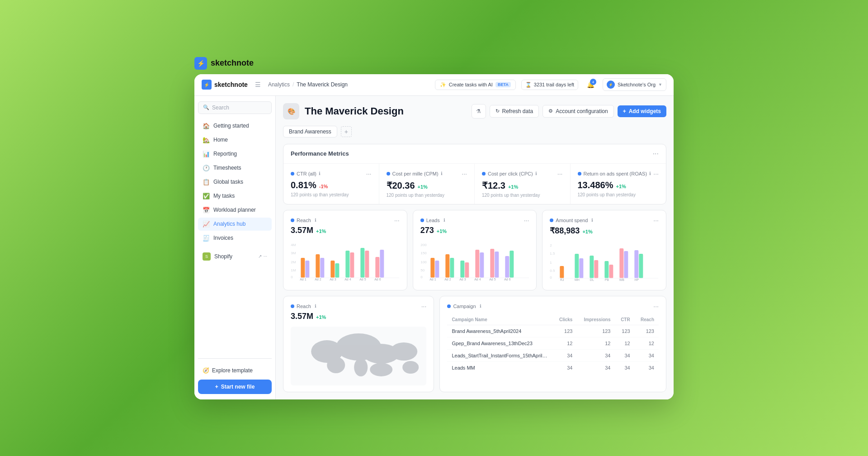 This screenshot has height=456, width=868. I want to click on performance-metrics-card: Performance Metrics ··· CTR (all) ℹ ···, so click(475, 174).